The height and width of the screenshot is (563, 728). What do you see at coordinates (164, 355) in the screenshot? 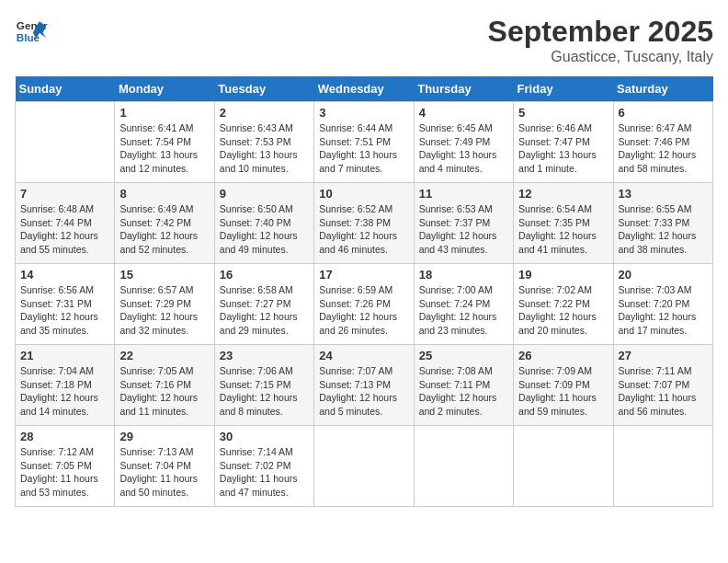
I see `day-number: 22` at bounding box center [164, 355].